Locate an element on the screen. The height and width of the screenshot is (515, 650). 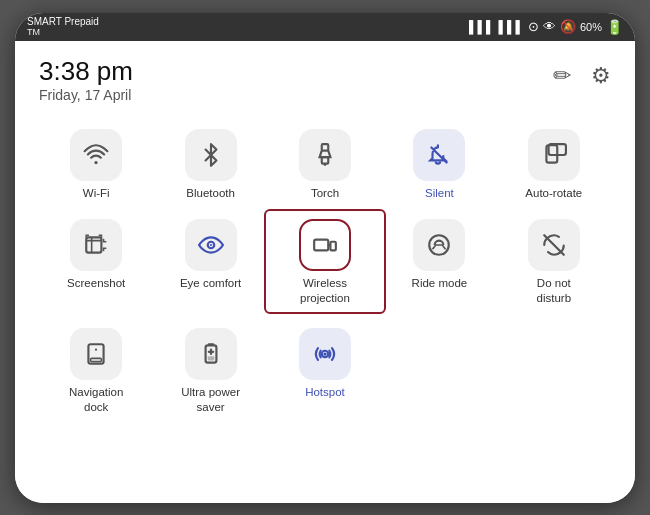
mute-status-icon: 🔕 is located at coordinates (568, 26).